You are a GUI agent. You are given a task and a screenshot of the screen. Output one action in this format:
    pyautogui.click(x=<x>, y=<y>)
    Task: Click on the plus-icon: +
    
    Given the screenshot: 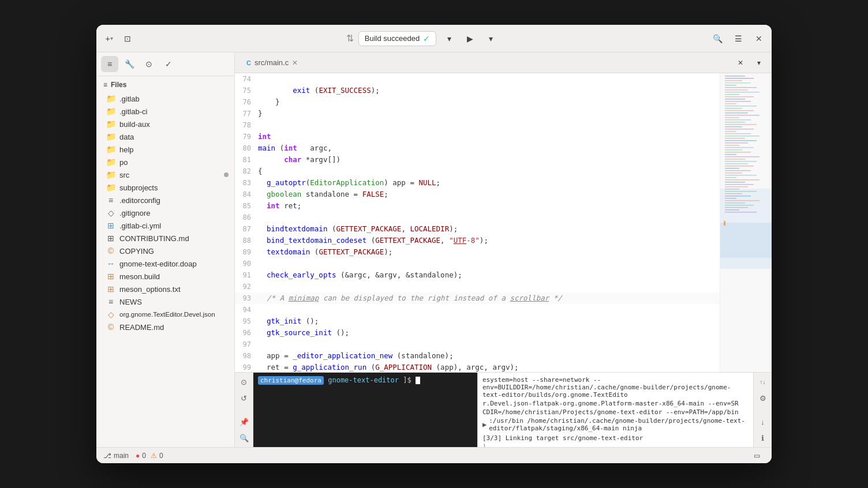 What is the action you would take?
    pyautogui.click(x=107, y=39)
    